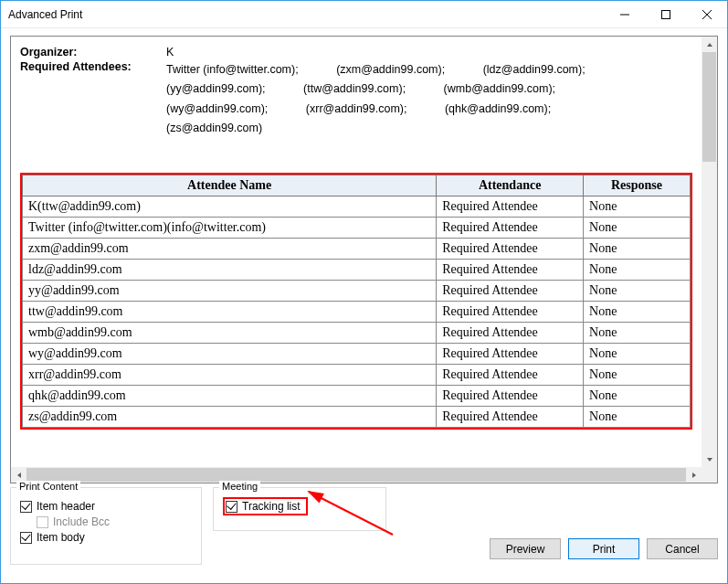  I want to click on col-attendance: Attendance, so click(510, 186).